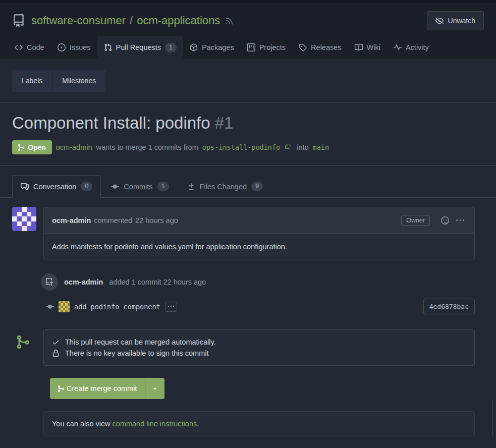 This screenshot has height=448, width=496. I want to click on comment-time: 22 hours ago, so click(156, 220).